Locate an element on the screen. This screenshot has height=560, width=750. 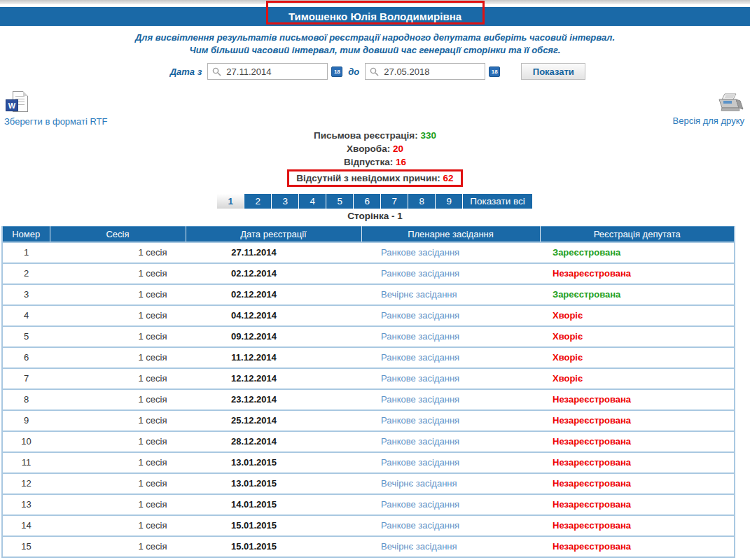
table-row: 81 сесія23.12.2014Ранкове засіданняНезар… is located at coordinates (368, 400).